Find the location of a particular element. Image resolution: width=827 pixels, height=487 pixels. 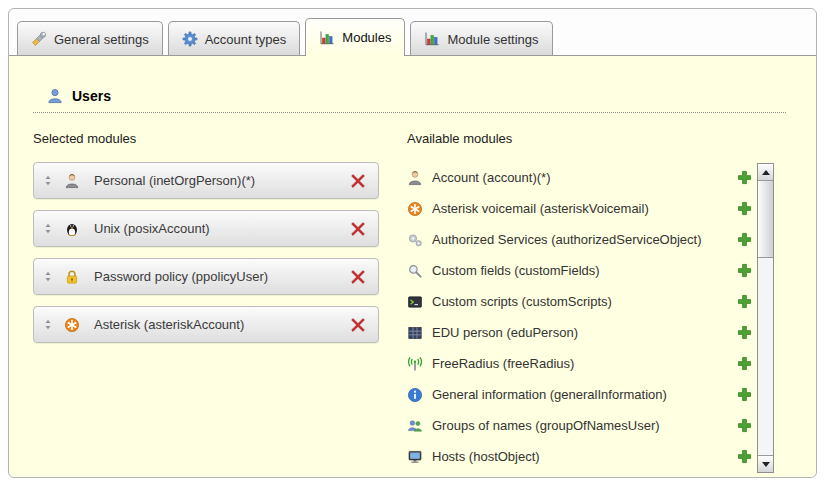

tab-general-settings: General settings is located at coordinates (90, 38).